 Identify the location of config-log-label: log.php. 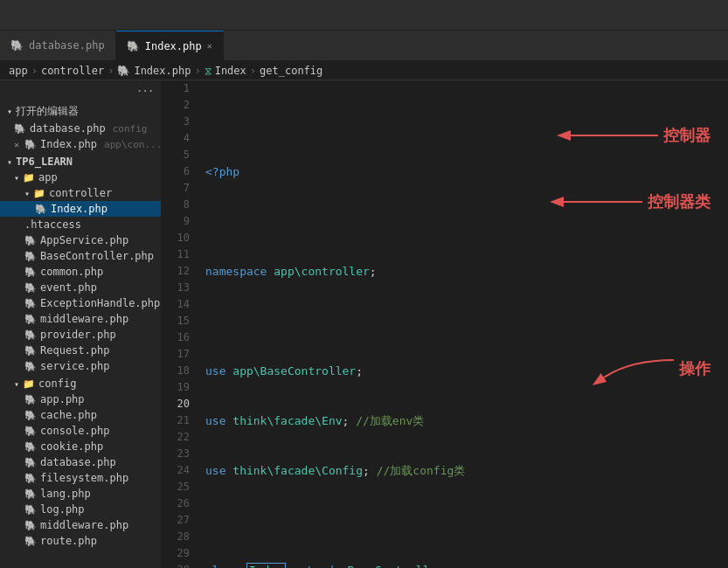
(63, 509).